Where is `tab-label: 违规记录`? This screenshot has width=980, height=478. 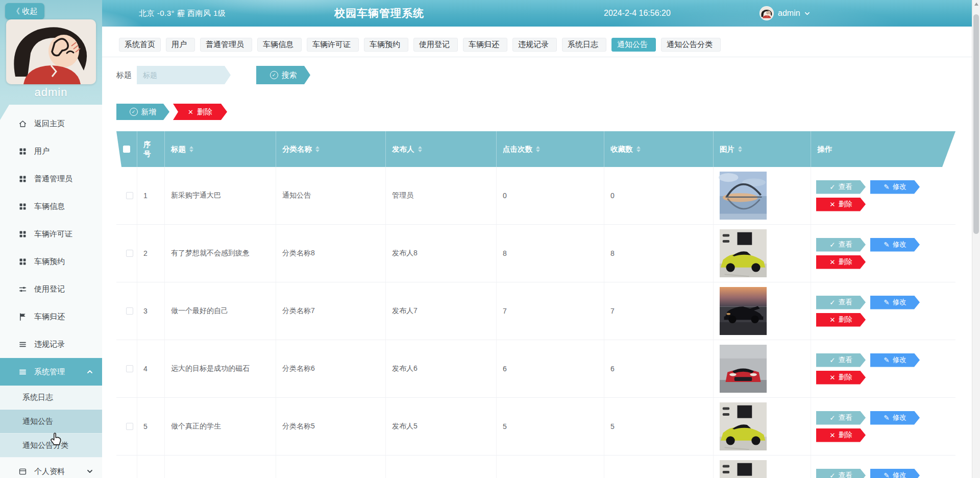
tab-label: 违规记录 is located at coordinates (533, 45).